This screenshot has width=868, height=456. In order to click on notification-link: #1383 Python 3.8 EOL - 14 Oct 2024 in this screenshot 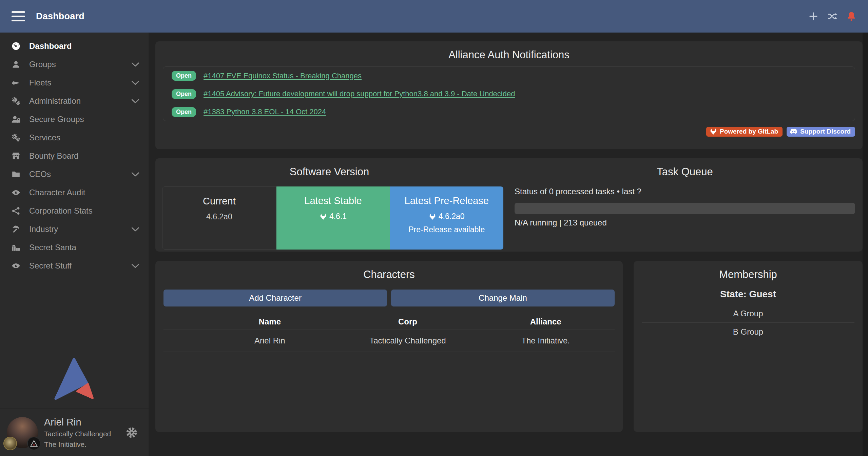, I will do `click(265, 112)`.